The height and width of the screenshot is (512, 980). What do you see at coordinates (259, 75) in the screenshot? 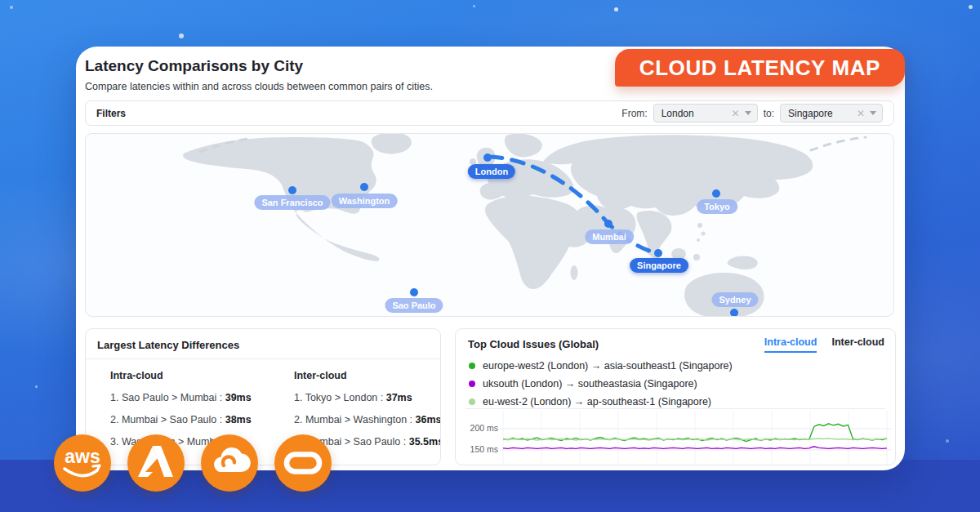
I see `card-header: Latency Comparisons by City Compare late…` at bounding box center [259, 75].